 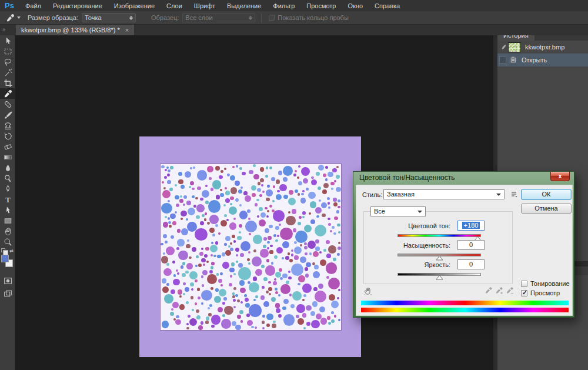 What do you see at coordinates (8, 51) in the screenshot?
I see `marquee-tool` at bounding box center [8, 51].